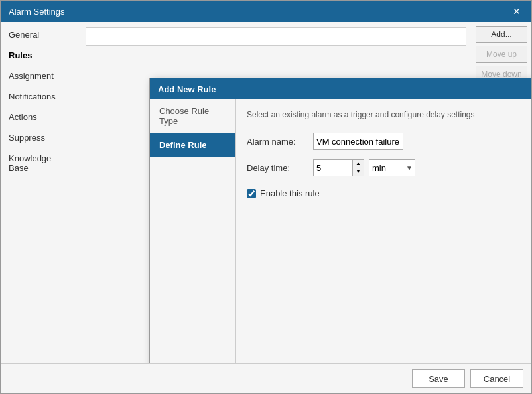 The height and width of the screenshot is (394, 532). I want to click on alarm-name-select-wrapper: VM connection failure, so click(422, 141).